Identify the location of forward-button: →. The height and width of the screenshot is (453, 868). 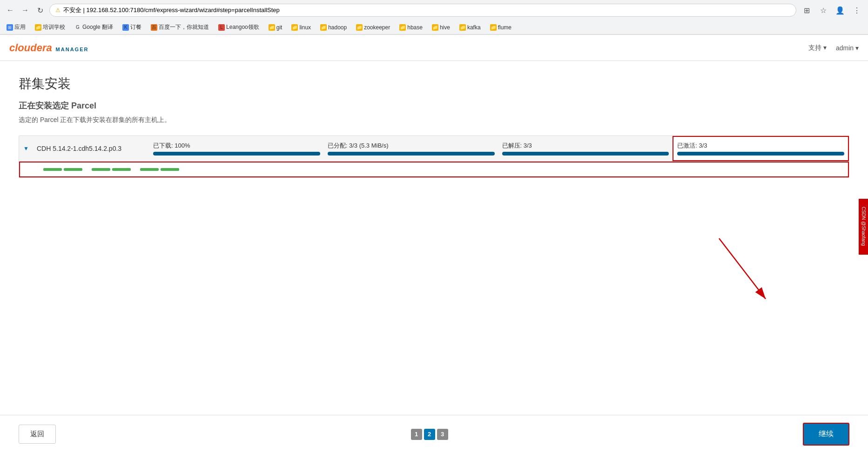
(25, 10).